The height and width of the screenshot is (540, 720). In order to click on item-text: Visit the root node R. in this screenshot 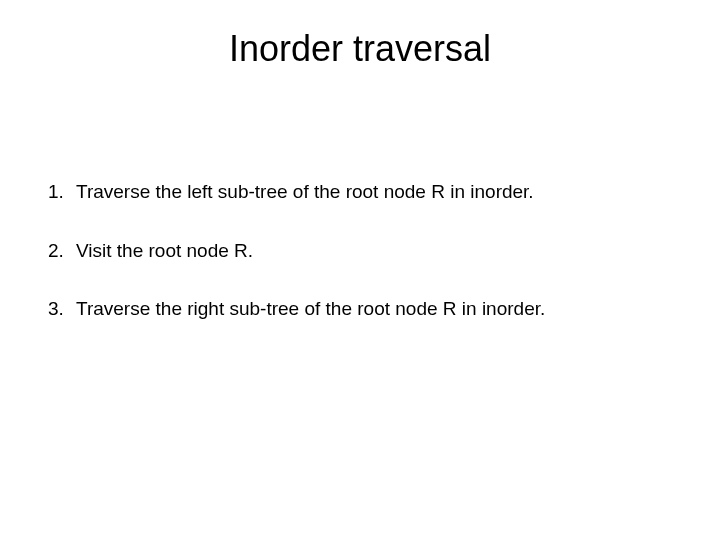, I will do `click(374, 252)`.